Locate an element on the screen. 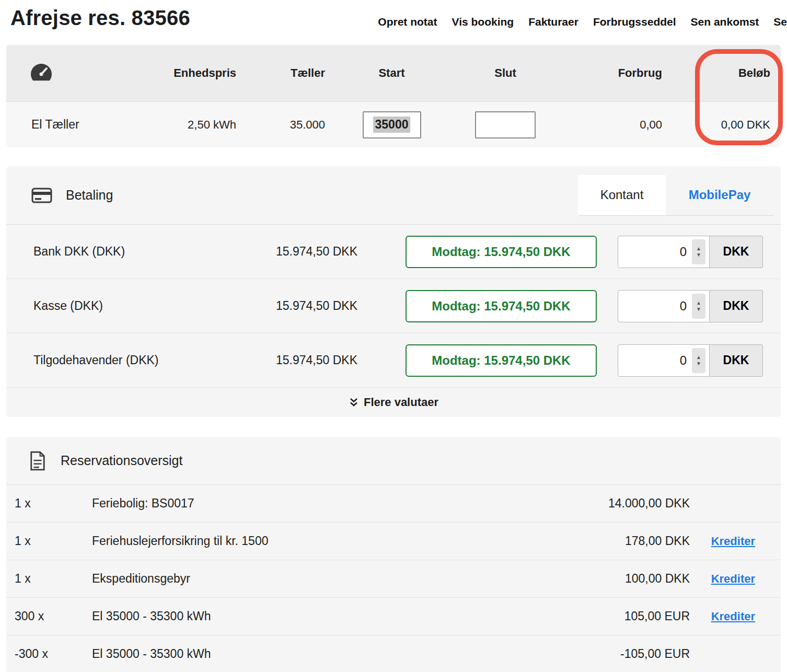  meter-header-row: Enhedspris Tæller Start Slut Forbrug Bel… is located at coordinates (394, 73).